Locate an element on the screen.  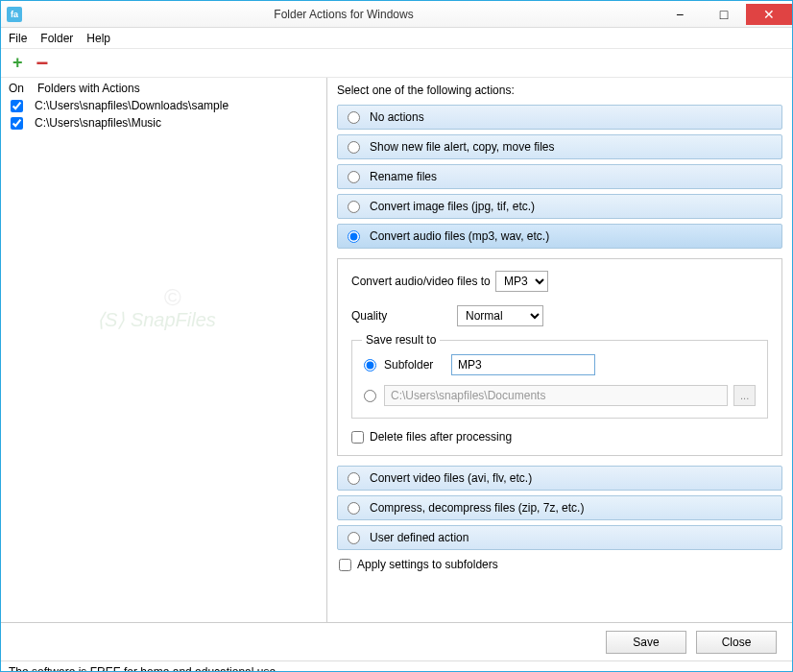
watermark-copyright: © is located at coordinates (173, 298).